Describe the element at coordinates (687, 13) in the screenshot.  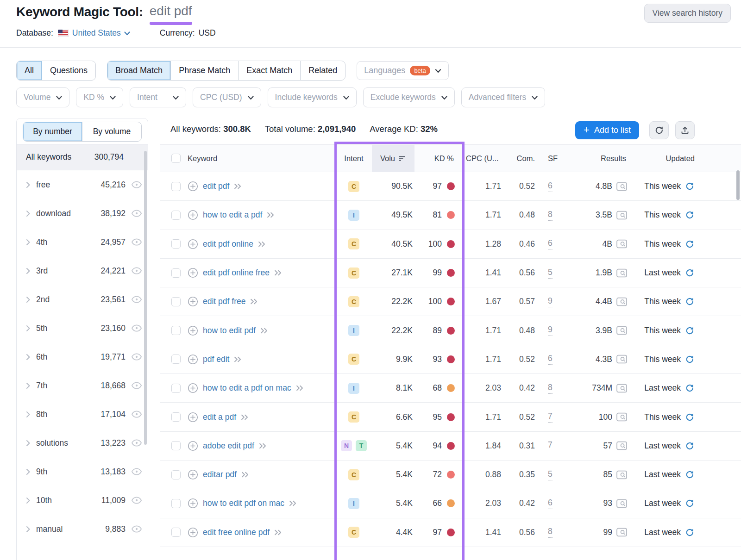
I see `view-search-history-button: View search history` at that location.